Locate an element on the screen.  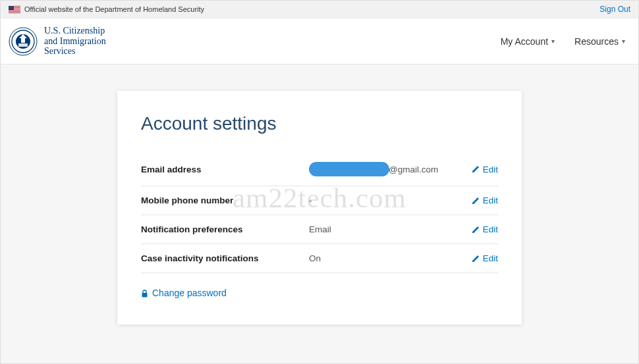
value-case-inactivity: On is located at coordinates (390, 258).